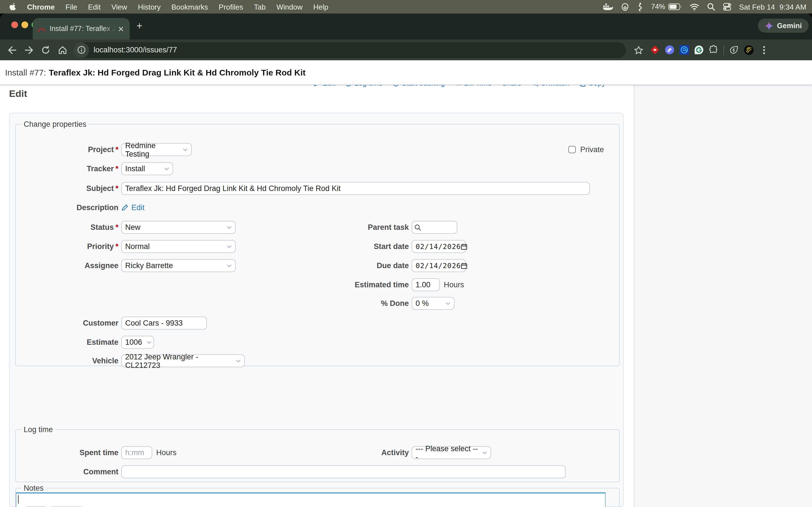 The width and height of the screenshot is (812, 507). I want to click on minimize-window-button, so click(25, 25).